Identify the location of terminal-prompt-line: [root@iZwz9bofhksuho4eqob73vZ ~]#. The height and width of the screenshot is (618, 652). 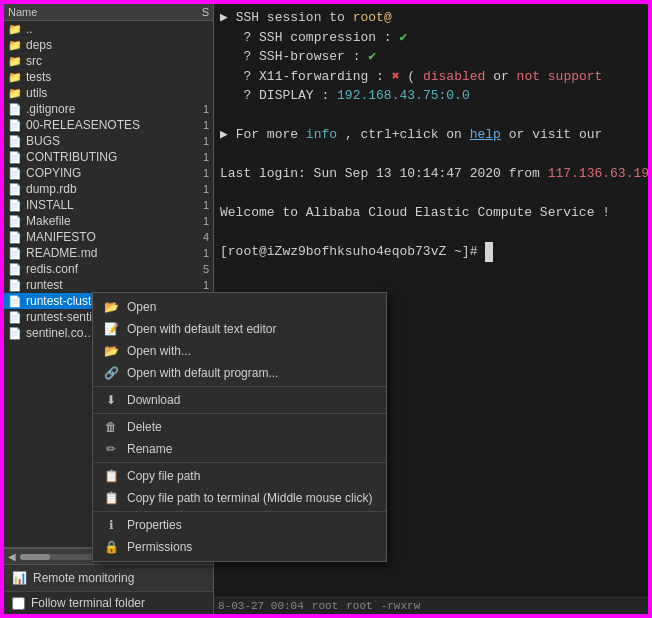
(431, 252).